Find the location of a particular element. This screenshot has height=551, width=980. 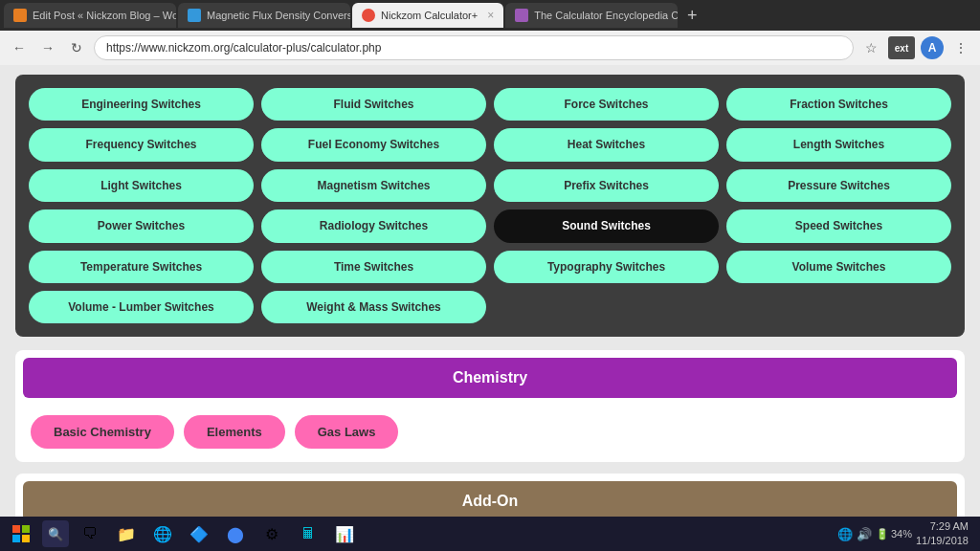

taskbar-edge: 🌐 is located at coordinates (163, 534).